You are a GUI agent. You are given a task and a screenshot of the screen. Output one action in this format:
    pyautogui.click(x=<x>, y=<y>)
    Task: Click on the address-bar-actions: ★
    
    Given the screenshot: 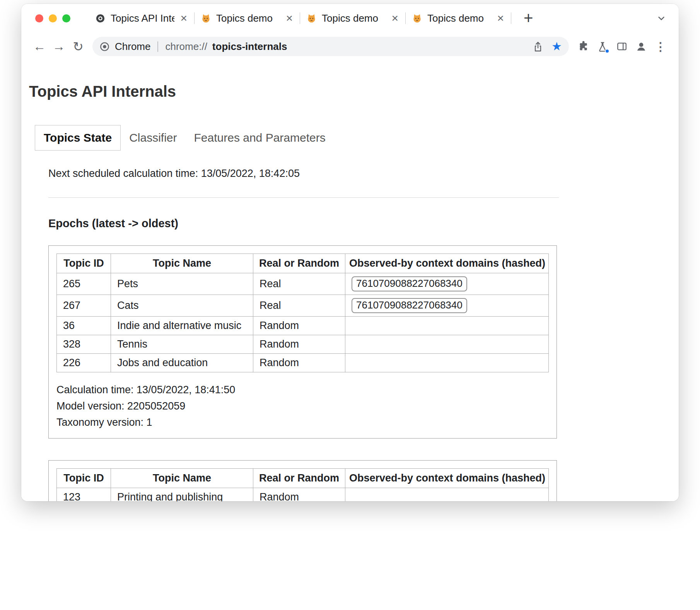 What is the action you would take?
    pyautogui.click(x=547, y=46)
    